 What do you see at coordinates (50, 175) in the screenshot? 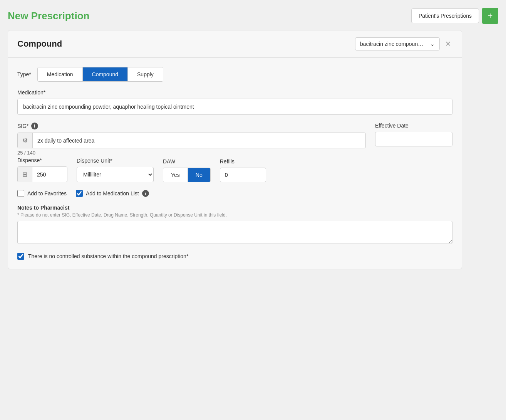
I see `dispense-input` at bounding box center [50, 175].